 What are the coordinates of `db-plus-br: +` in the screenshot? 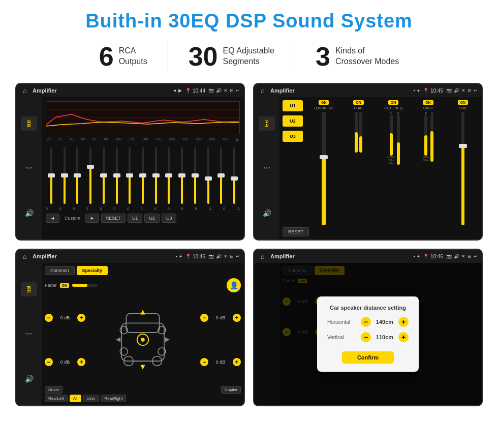 It's located at (237, 362).